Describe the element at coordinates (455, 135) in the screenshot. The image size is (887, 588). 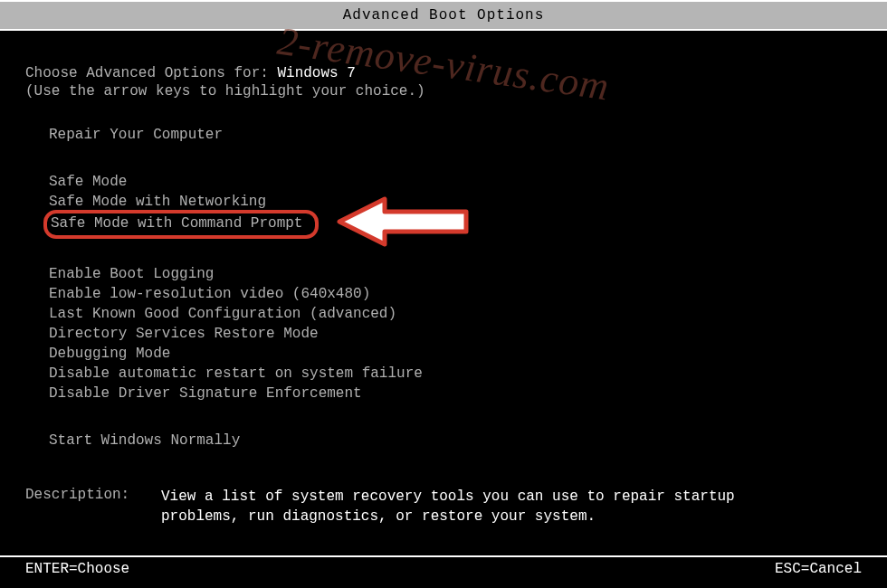
I see `menu-repair-computer: Repair Your Computer` at that location.